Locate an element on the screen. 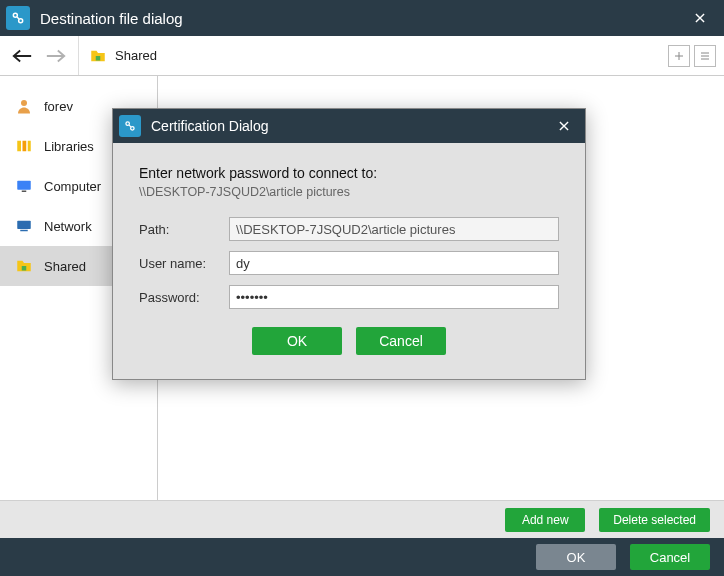 This screenshot has width=724, height=576. dialog-cancel-button: Cancel is located at coordinates (401, 341).